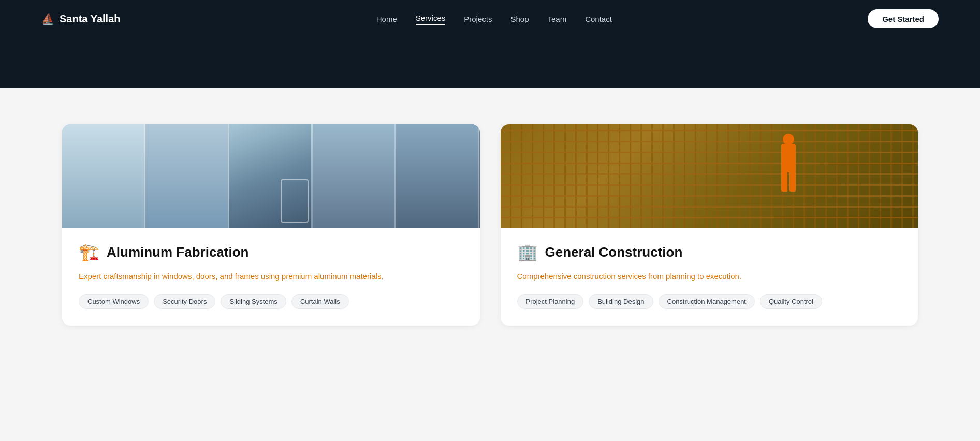 The width and height of the screenshot is (980, 441). I want to click on worker-leg-right, so click(793, 181).